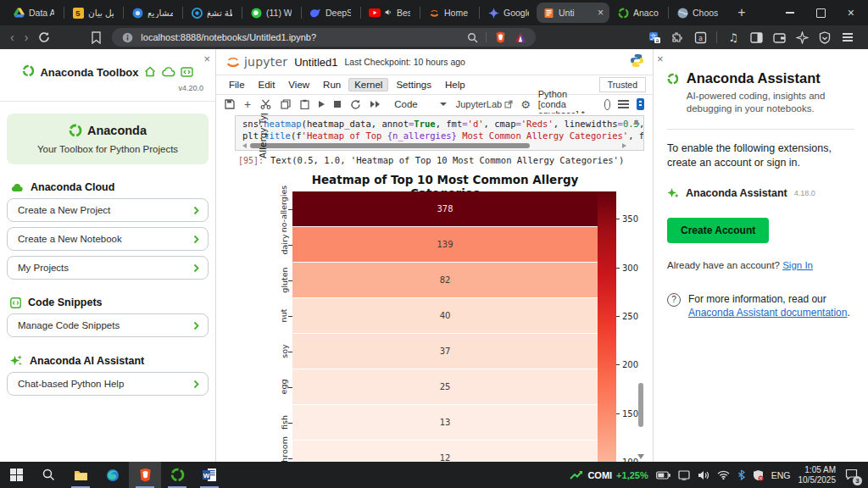  Describe the element at coordinates (368, 85) in the screenshot. I see `menu-kernel: Kernel` at that location.